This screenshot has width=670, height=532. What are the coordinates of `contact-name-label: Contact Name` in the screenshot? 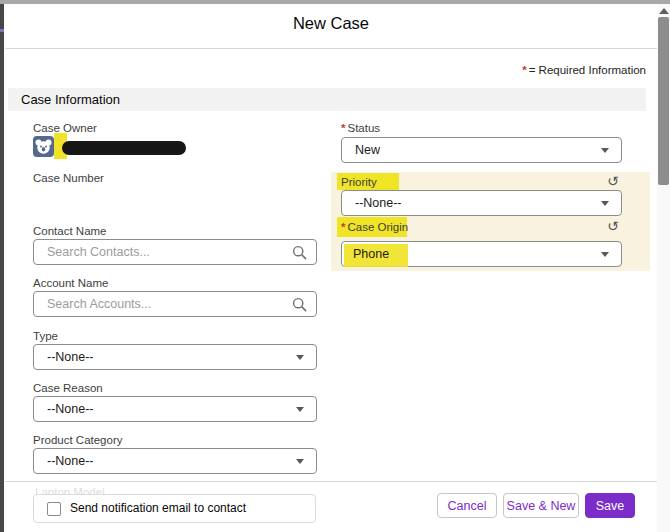 It's located at (70, 231).